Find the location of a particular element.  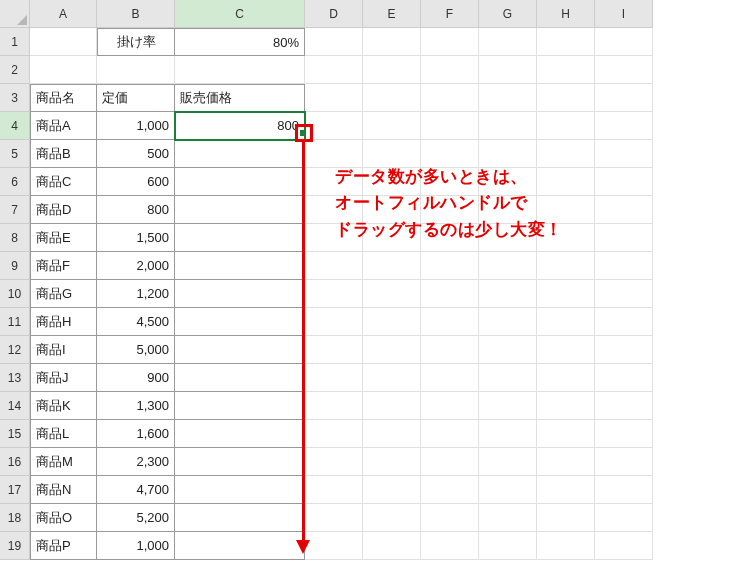

cell-E9 is located at coordinates (392, 266).